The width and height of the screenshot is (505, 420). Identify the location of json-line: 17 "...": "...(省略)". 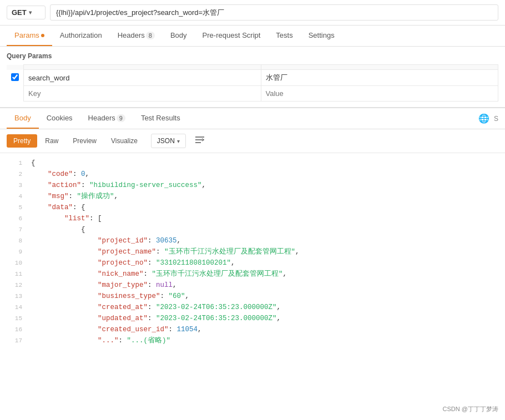
(252, 341).